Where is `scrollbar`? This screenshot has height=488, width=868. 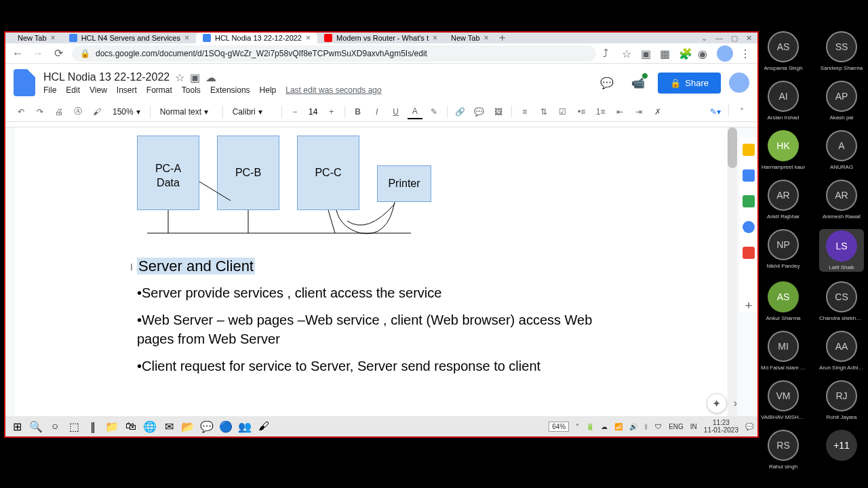
scrollbar is located at coordinates (732, 273).